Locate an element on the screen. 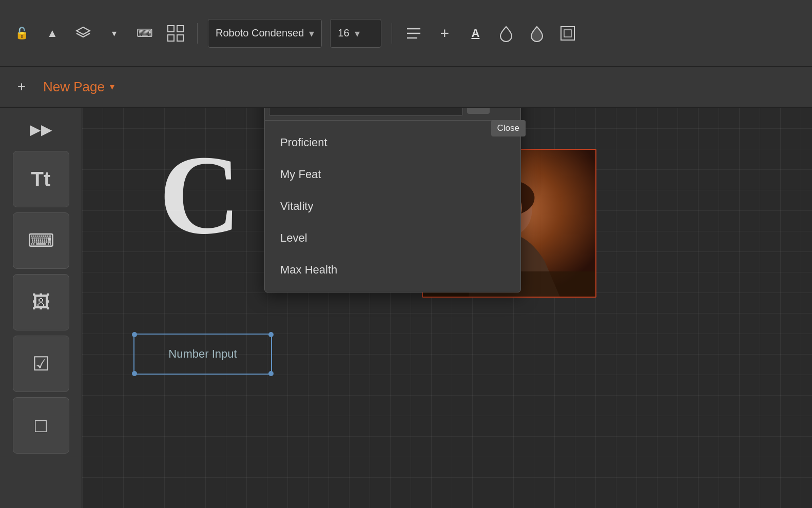 This screenshot has width=812, height=508. font-size-label: 16 is located at coordinates (343, 33).